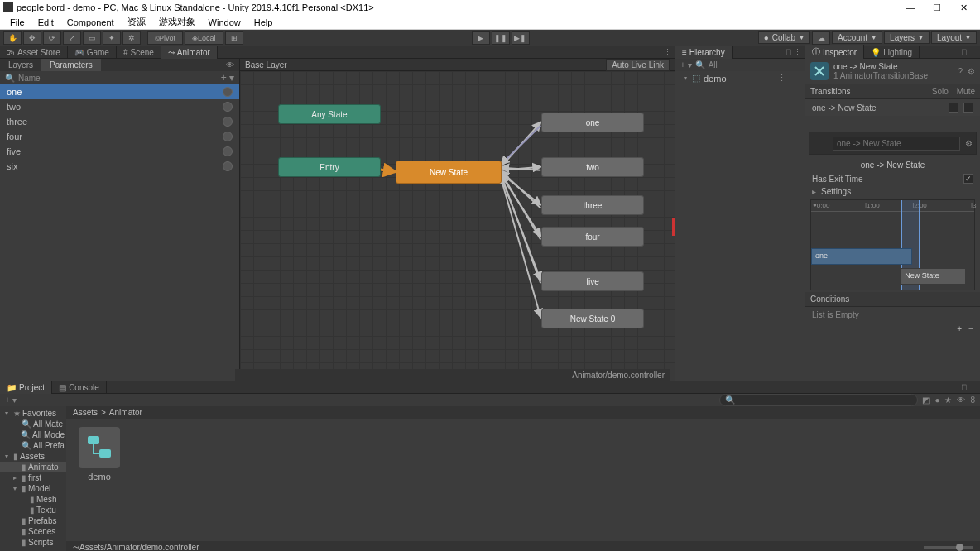 Image resolution: width=980 pixels, height=551 pixels. What do you see at coordinates (119, 122) in the screenshot?
I see `param-row-three: three` at bounding box center [119, 122].